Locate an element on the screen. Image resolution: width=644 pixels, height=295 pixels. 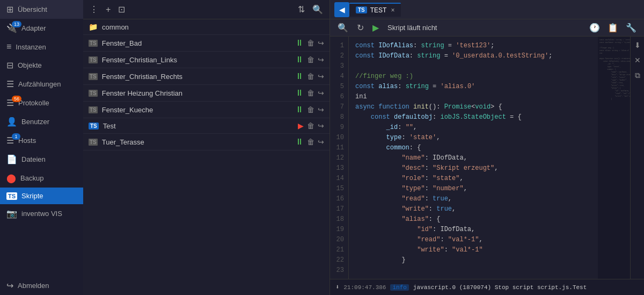
sidebar-item-hosts: ☰ Hosts 1 is located at coordinates (42, 141).